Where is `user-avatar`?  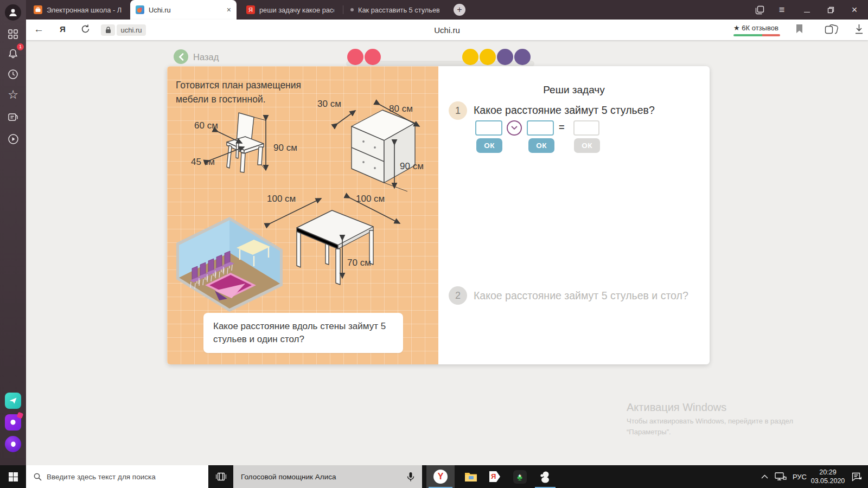
user-avatar is located at coordinates (13, 12).